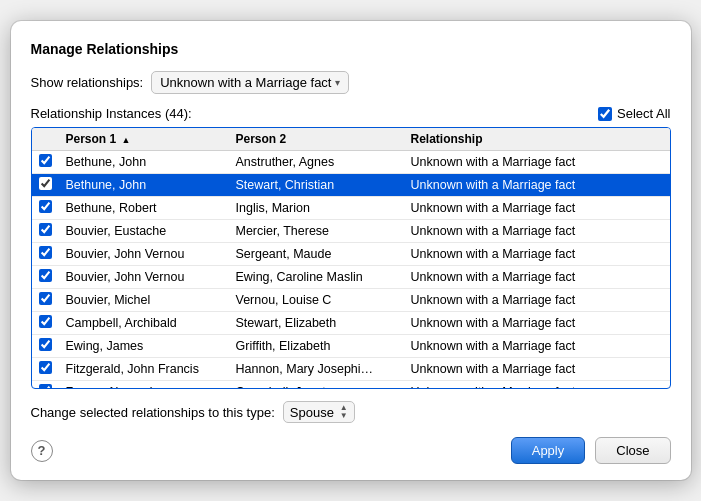 Image resolution: width=701 pixels, height=501 pixels. What do you see at coordinates (318, 232) in the screenshot?
I see `row-person2: Mercier, Therese` at bounding box center [318, 232].